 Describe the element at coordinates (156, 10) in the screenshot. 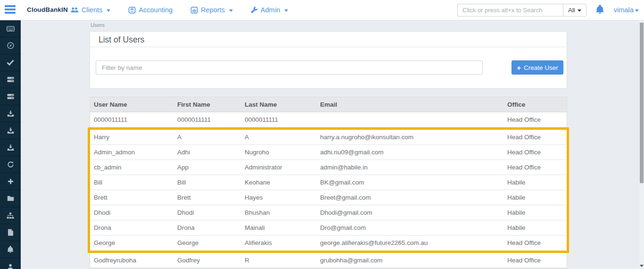

I see `nav-item-label: Accounting` at that location.